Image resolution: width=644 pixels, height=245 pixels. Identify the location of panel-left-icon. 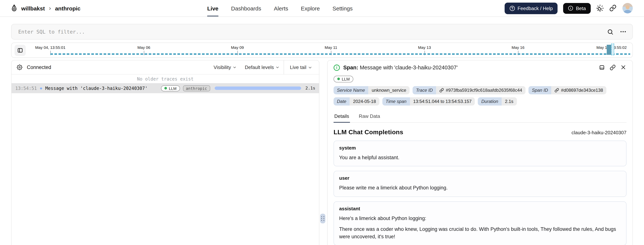
(20, 50).